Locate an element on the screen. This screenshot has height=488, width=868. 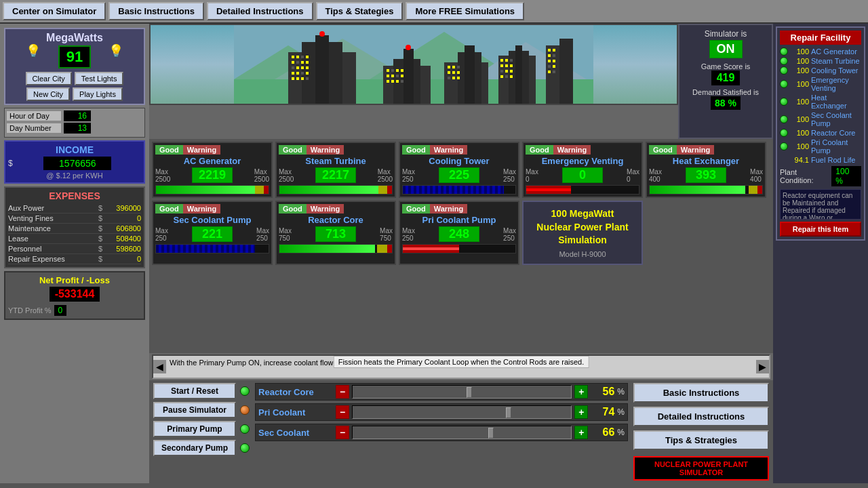
net-profit-label: Net Profit / -Loss is located at coordinates (75, 281).